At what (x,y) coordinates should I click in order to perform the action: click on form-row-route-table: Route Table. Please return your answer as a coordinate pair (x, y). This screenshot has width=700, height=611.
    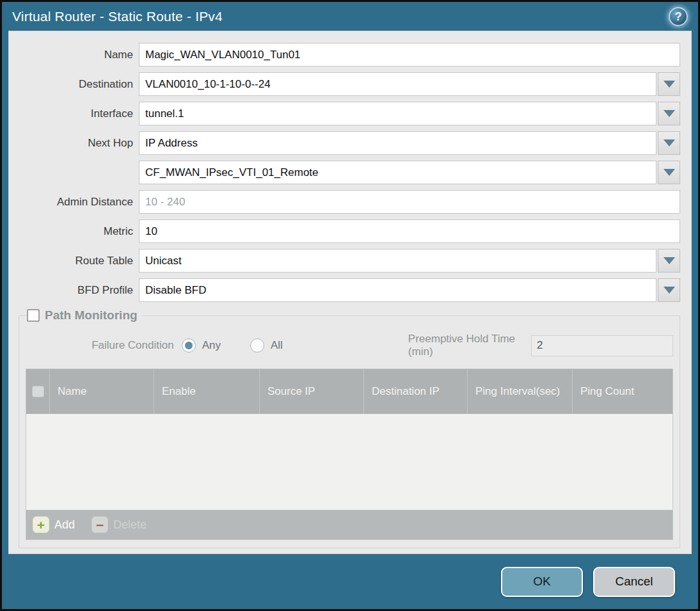
    Looking at the image, I should click on (349, 261).